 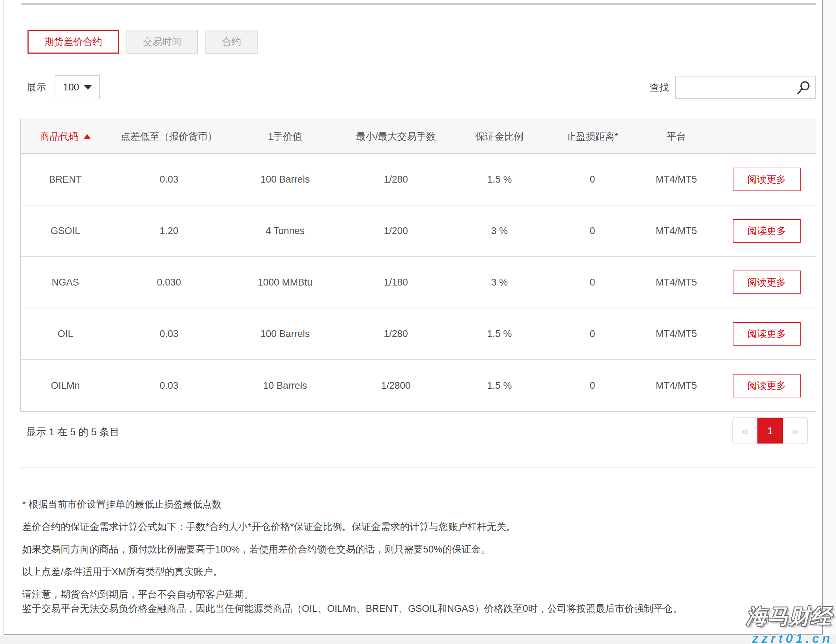 What do you see at coordinates (77, 87) in the screenshot?
I see `page-size-select: 100` at bounding box center [77, 87].